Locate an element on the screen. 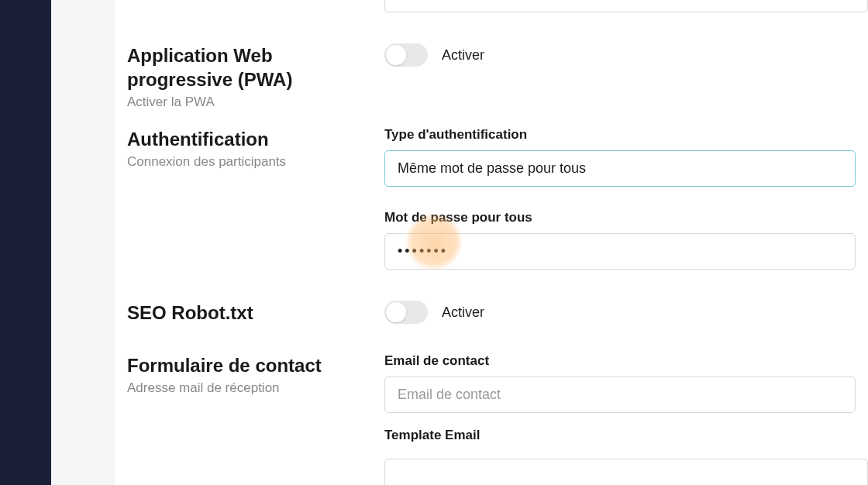 The width and height of the screenshot is (868, 485). contact-email-label: Email de contact is located at coordinates (620, 361).